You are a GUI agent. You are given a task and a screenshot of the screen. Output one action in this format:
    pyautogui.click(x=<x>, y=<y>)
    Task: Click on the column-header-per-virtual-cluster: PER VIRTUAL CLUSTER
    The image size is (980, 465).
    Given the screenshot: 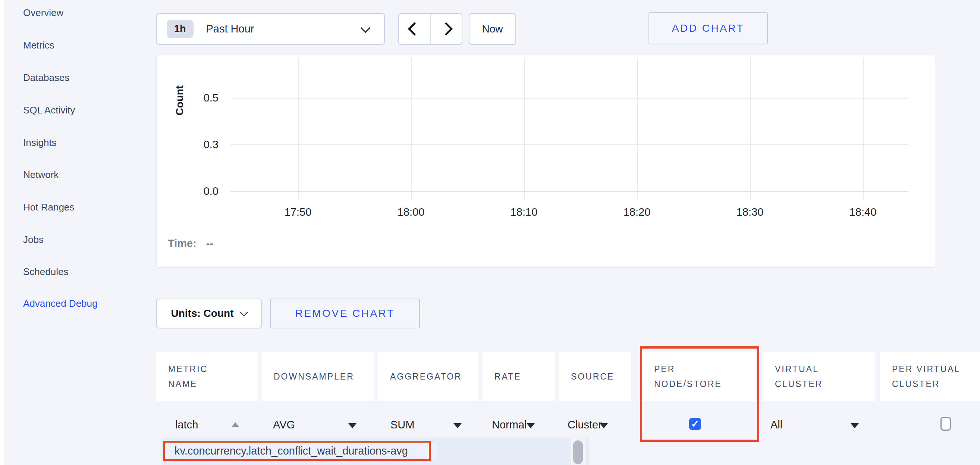 What is the action you would take?
    pyautogui.click(x=930, y=376)
    